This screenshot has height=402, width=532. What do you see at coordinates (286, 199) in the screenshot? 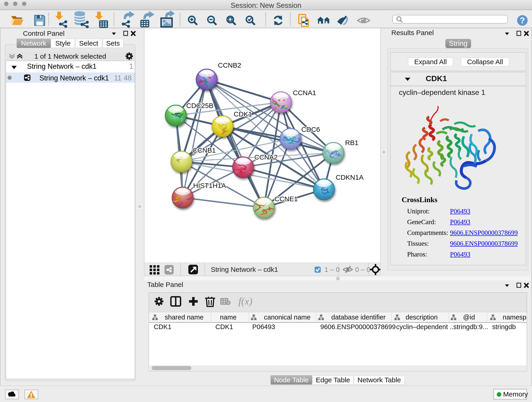
I see `svg-text: CCNE1` at bounding box center [286, 199].